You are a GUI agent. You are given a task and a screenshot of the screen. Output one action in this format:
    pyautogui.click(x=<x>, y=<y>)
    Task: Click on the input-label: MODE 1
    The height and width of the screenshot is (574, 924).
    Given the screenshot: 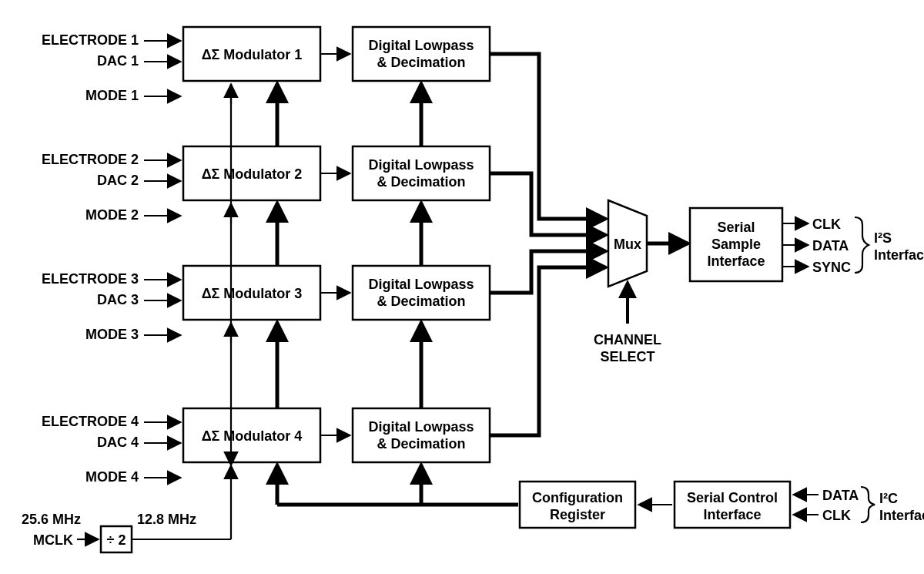 What is the action you would take?
    pyautogui.click(x=112, y=96)
    